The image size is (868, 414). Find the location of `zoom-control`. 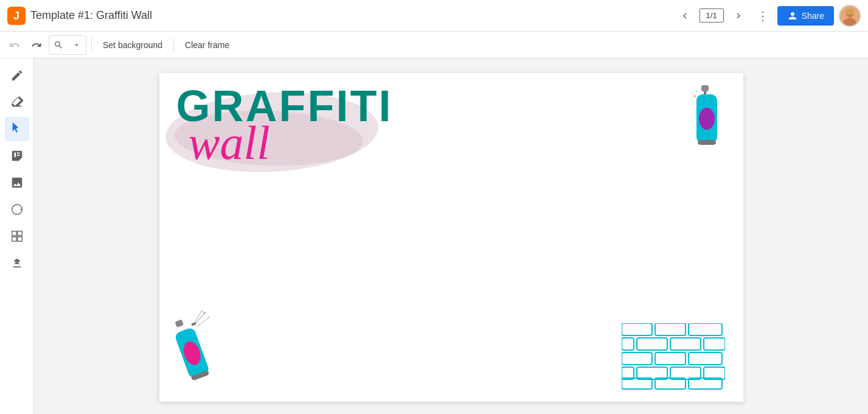

zoom-control is located at coordinates (68, 45).